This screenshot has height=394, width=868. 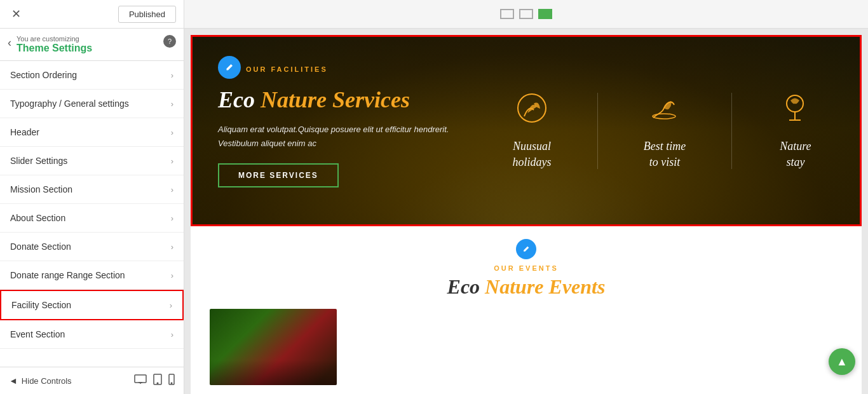 I want to click on facility-card-1-title: Nuusualholidays, so click(x=532, y=154).